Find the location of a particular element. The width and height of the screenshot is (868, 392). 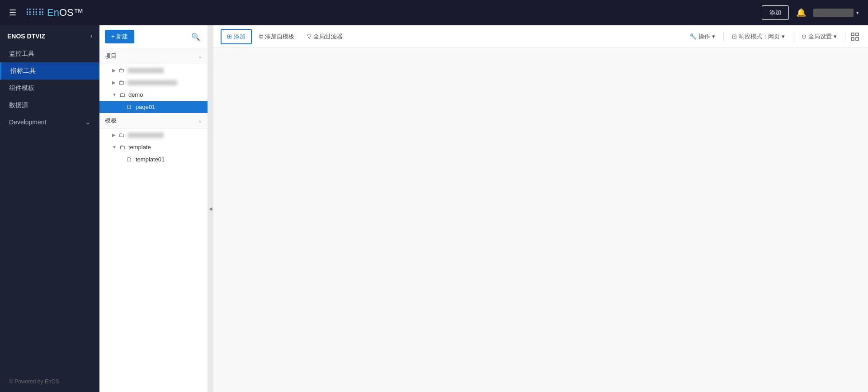

sidebar-monitoring-label: 监控工具 is located at coordinates (22, 54).